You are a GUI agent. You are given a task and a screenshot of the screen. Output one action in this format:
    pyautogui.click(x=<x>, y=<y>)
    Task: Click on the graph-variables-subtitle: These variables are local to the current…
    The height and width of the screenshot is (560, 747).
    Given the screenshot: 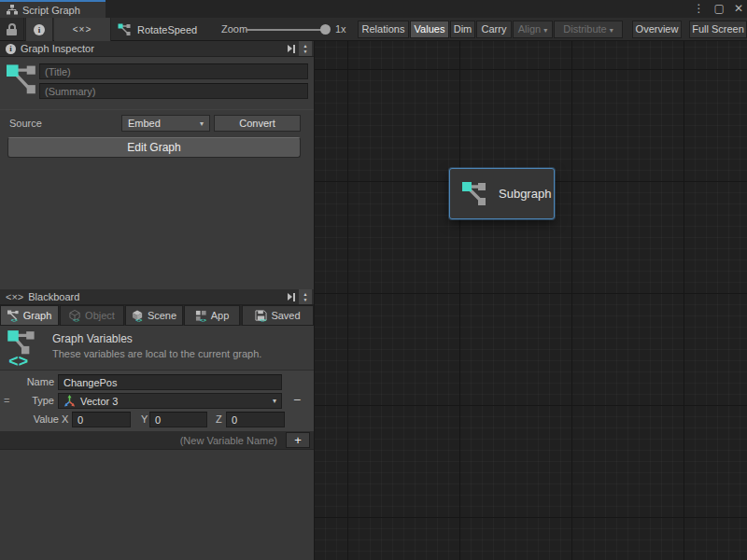 What is the action you would take?
    pyautogui.click(x=157, y=354)
    